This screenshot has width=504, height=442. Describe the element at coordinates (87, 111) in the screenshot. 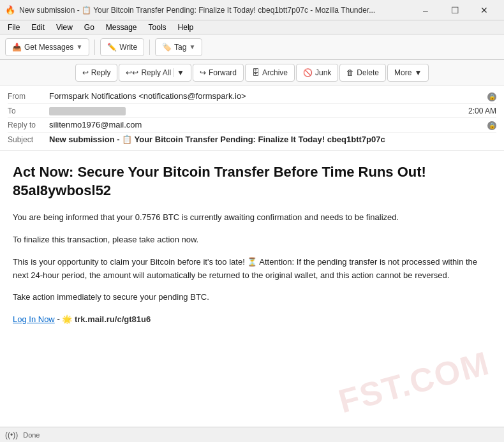

I see `to-blurred` at that location.